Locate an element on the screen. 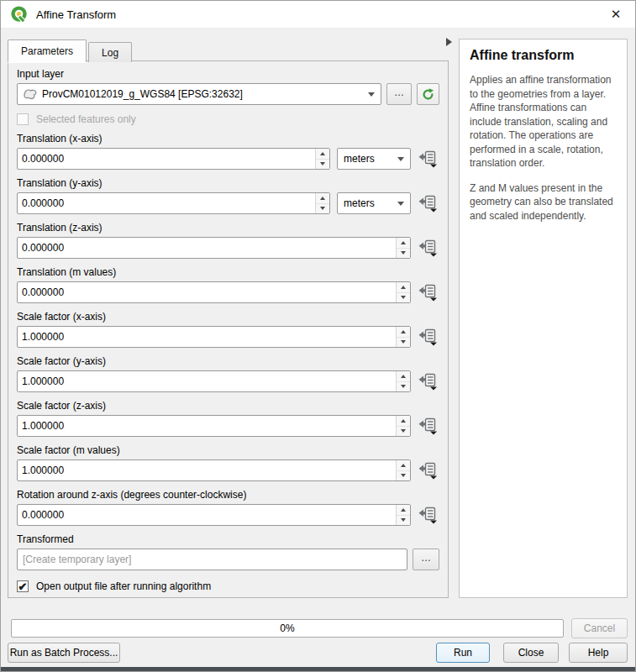 The image size is (636, 672). qgis-logo-icon is located at coordinates (19, 14).